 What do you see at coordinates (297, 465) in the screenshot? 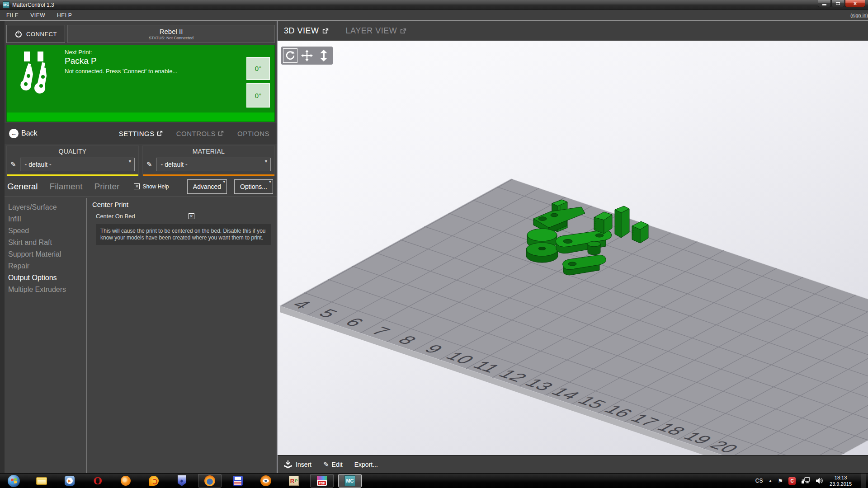
I see `insert-button: Insert` at bounding box center [297, 465].